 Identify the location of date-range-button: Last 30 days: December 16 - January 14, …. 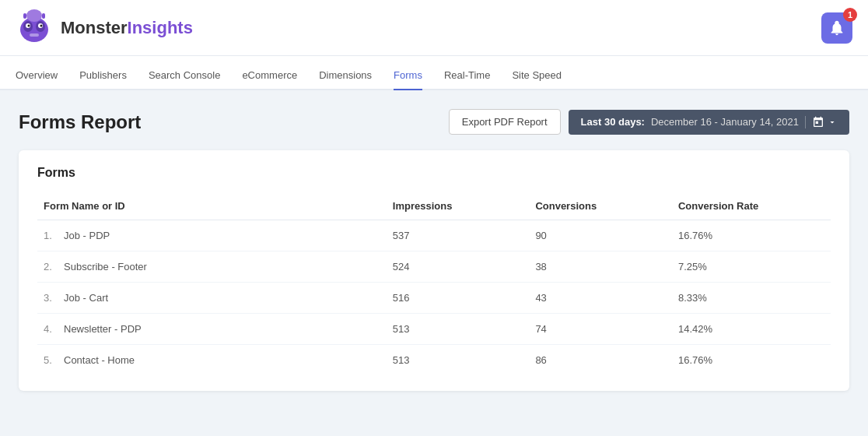
(709, 122).